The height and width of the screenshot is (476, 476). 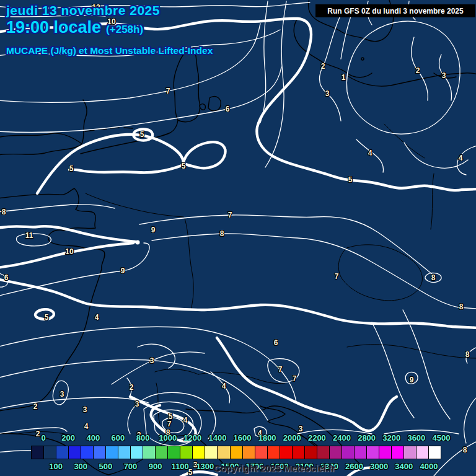 What do you see at coordinates (342, 438) in the screenshot?
I see `colorbar-tick: 2400` at bounding box center [342, 438].